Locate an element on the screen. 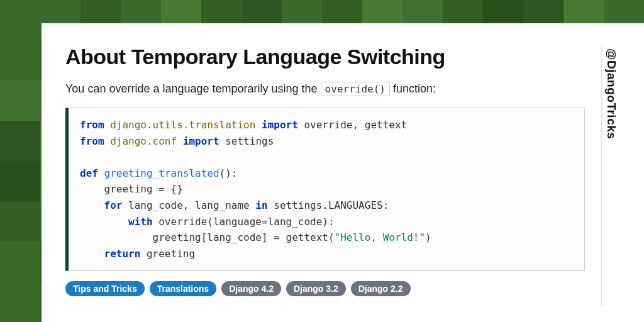  tag-django-2-2: Django 2.2 is located at coordinates (381, 289).